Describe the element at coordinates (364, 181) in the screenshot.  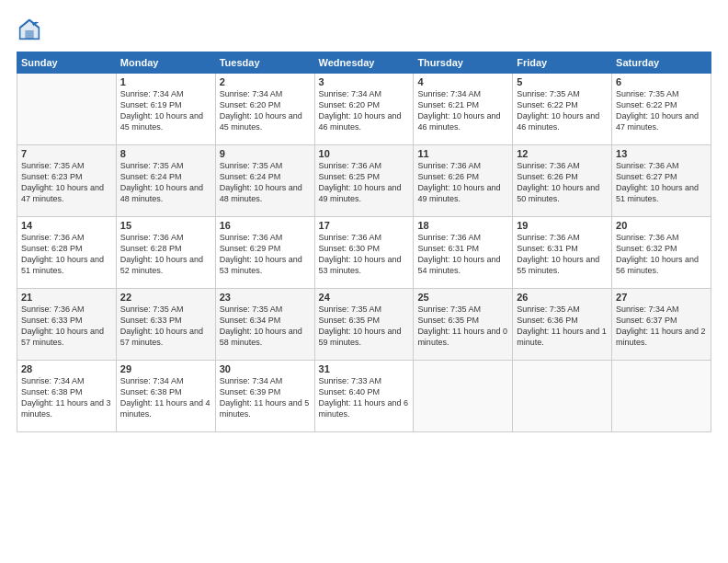
I see `week-row-2: 7Sunrise: 7:35 AMSunset: 6:23 PMDaylight…` at that location.